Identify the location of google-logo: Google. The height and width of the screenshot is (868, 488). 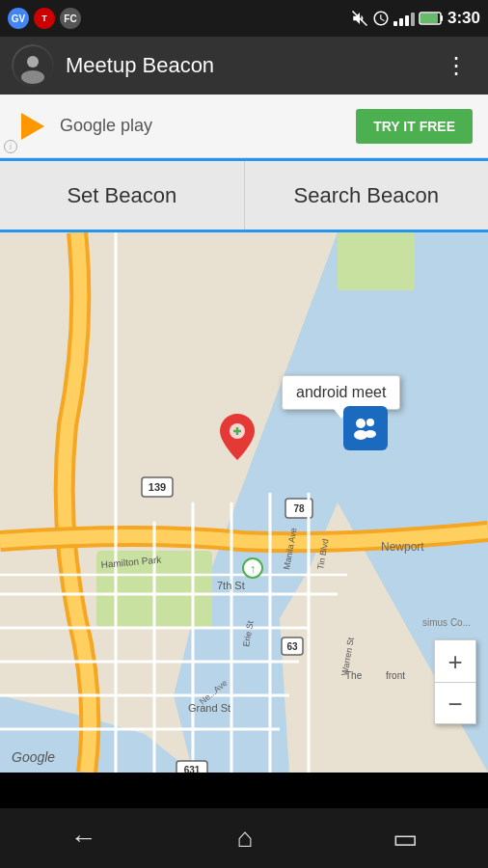
(33, 757).